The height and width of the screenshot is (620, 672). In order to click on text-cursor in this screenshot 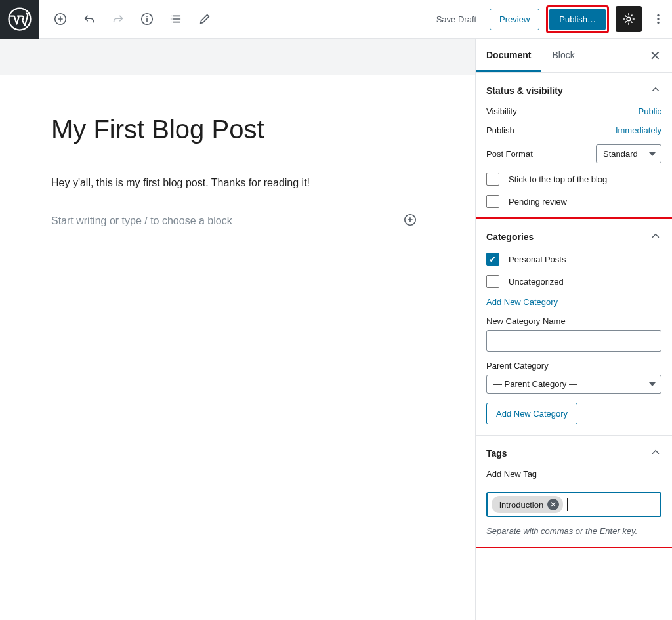, I will do `click(567, 505)`.